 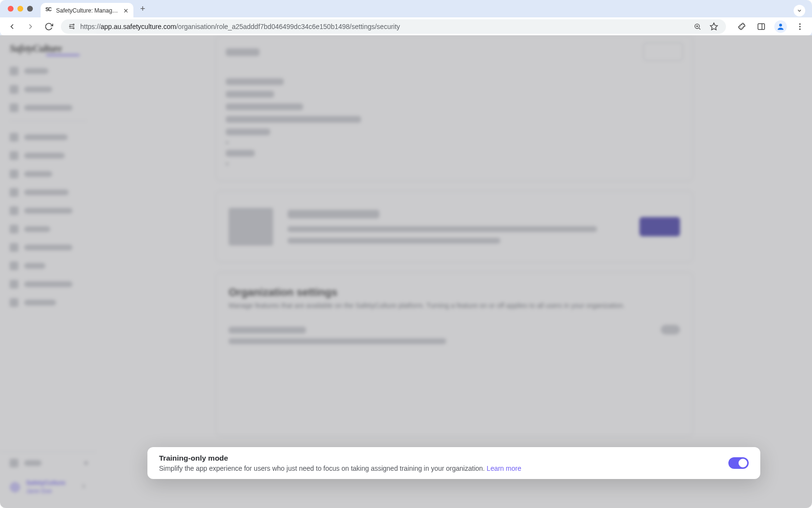 What do you see at coordinates (90, 27) in the screenshot?
I see `url-scheme: https://` at bounding box center [90, 27].